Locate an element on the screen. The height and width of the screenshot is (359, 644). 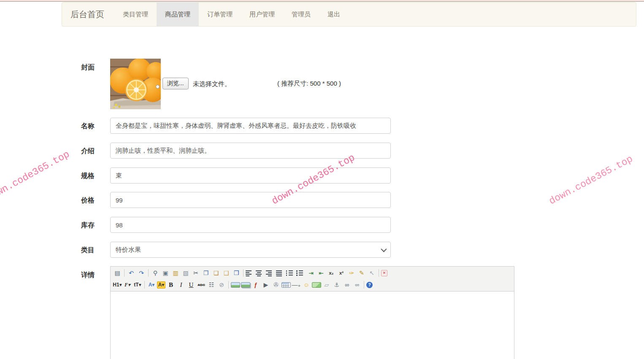
ordered-list-icon is located at coordinates (291, 273).